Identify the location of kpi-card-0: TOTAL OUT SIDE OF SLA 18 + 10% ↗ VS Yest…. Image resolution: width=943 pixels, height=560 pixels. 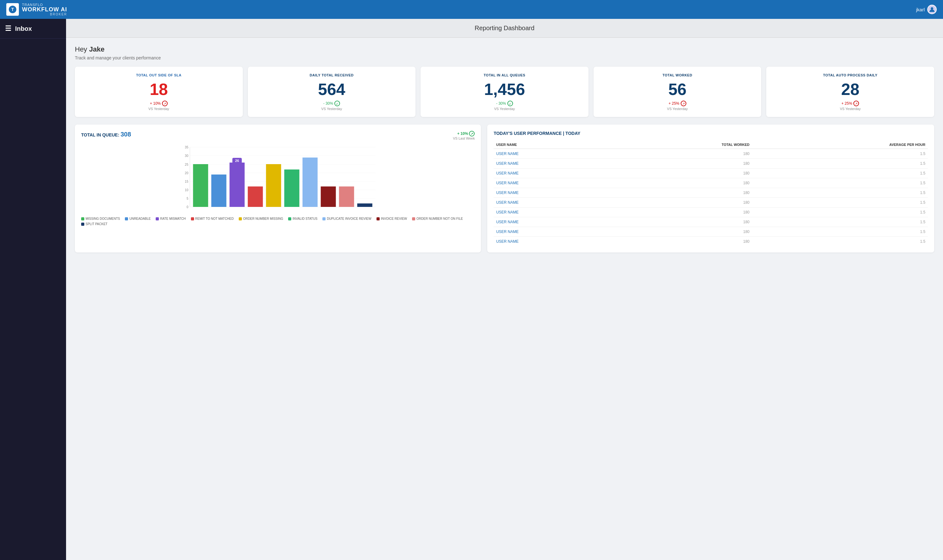
(159, 92).